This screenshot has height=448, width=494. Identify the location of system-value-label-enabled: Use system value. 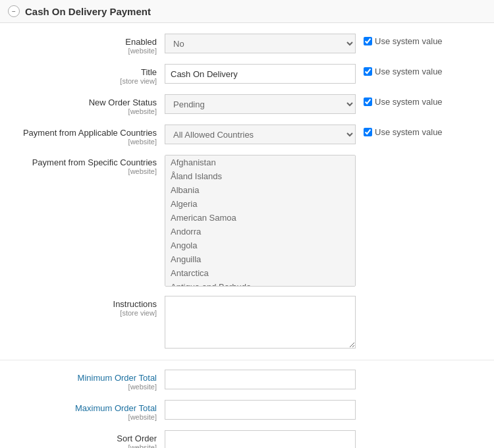
(408, 41).